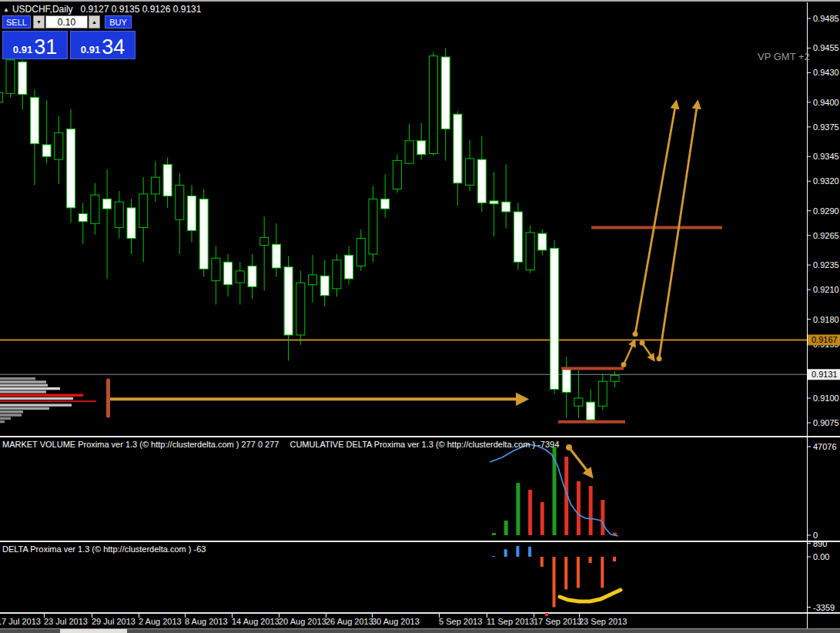 This screenshot has height=633, width=840. I want to click on lot-increase-button: ▲, so click(94, 22).